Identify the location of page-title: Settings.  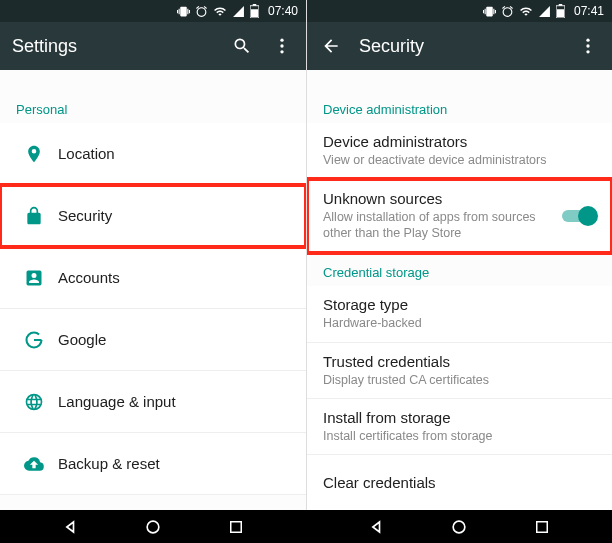
(113, 46).